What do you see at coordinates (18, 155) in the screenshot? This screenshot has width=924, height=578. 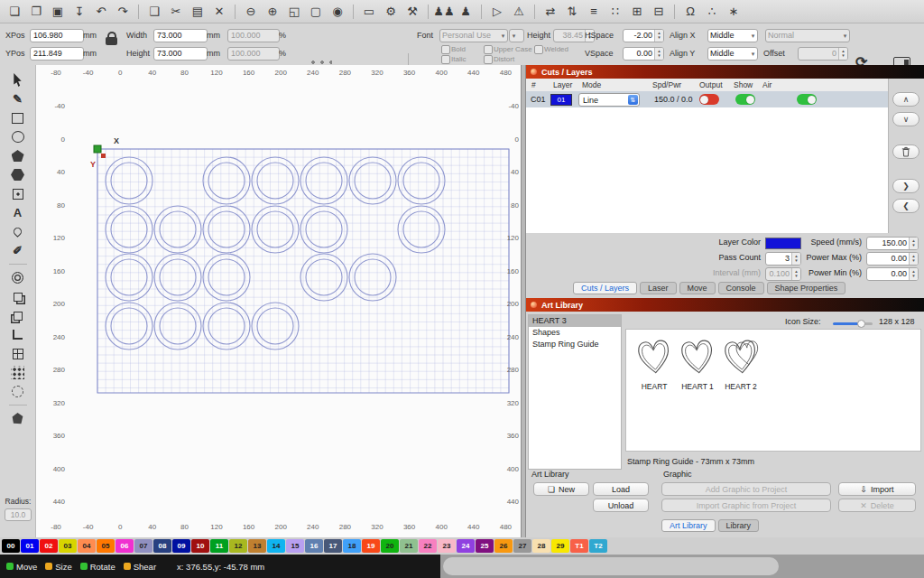 I see `polygon-tool` at bounding box center [18, 155].